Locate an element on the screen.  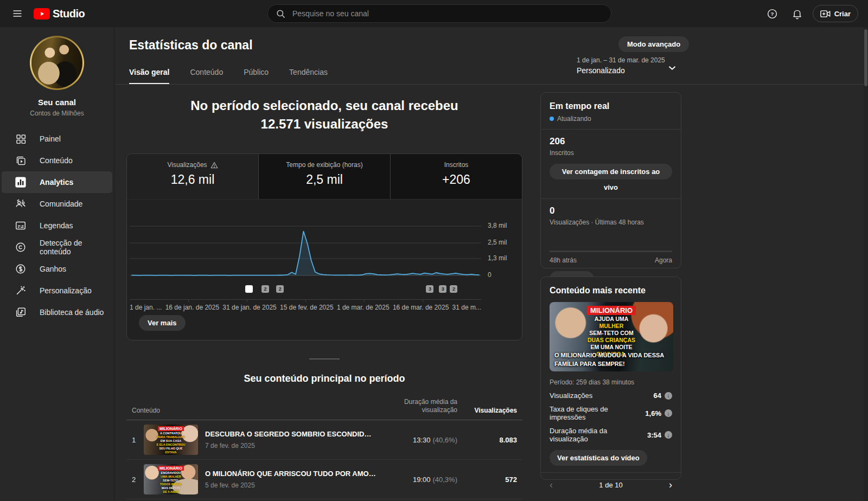
channel-handle: Contos de Milhões is located at coordinates (57, 113).